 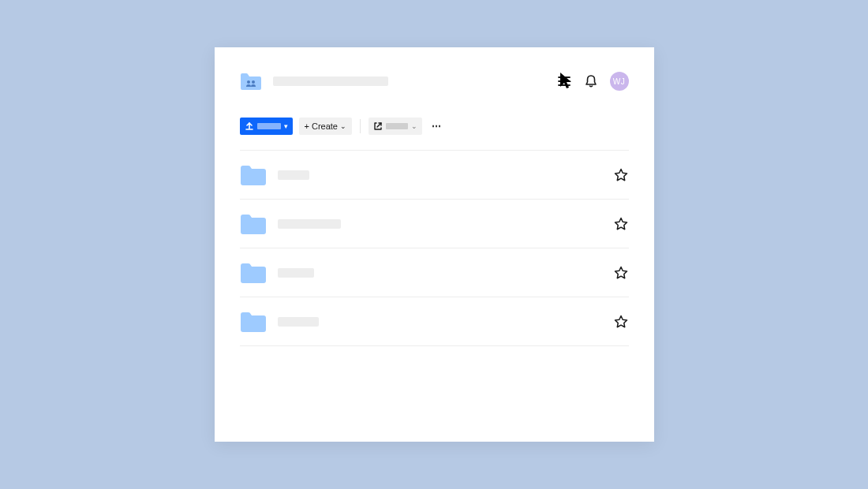 What do you see at coordinates (251, 81) in the screenshot?
I see `shared-folder-icon` at bounding box center [251, 81].